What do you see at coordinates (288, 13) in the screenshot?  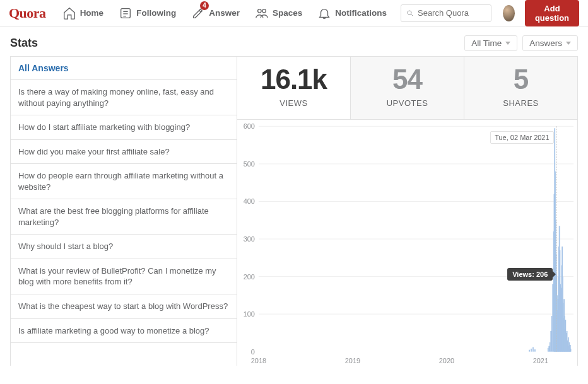 I see `nav-label: Spaces` at bounding box center [288, 13].